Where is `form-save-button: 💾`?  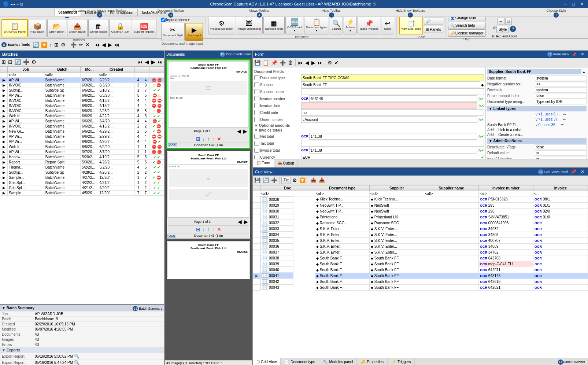
form-save-button: 💾 is located at coordinates (257, 63).